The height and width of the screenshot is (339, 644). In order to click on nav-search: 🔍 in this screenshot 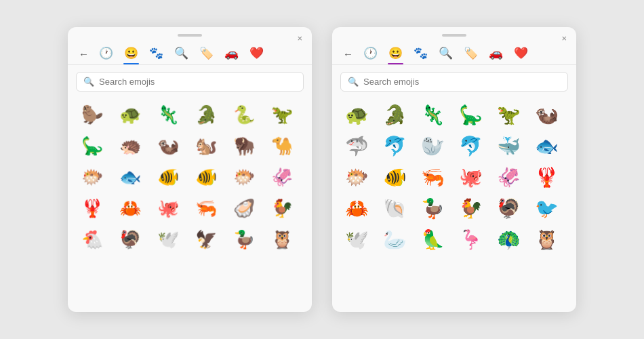, I will do `click(182, 54)`.